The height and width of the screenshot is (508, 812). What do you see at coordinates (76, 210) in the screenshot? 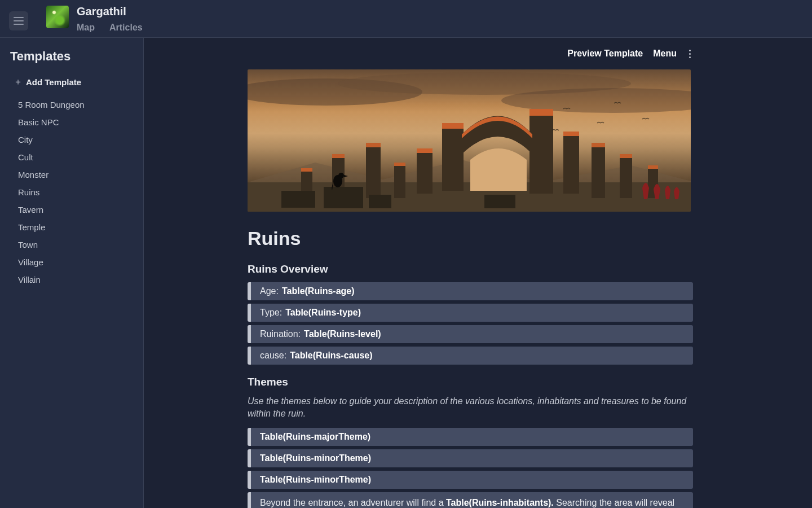
I see `template-item: Tavern` at bounding box center [76, 210].